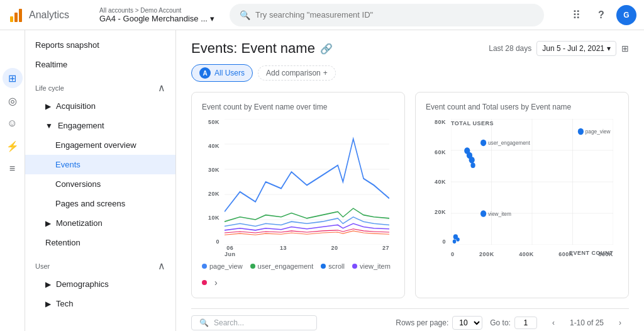  I want to click on help-icon: ?, so click(601, 15).